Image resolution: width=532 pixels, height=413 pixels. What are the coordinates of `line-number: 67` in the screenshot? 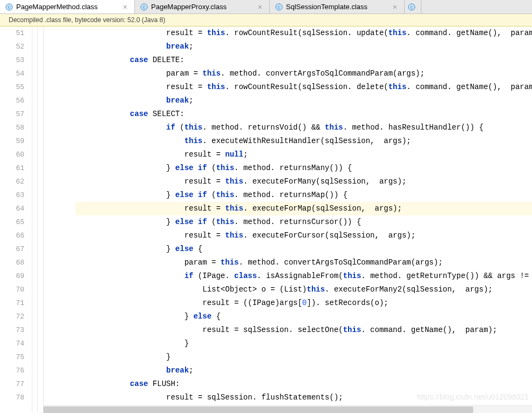 It's located at (12, 249).